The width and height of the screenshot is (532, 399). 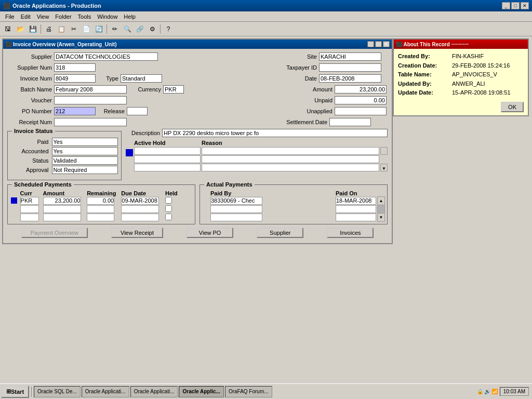 I want to click on supplier-button: Supplier, so click(x=280, y=233).